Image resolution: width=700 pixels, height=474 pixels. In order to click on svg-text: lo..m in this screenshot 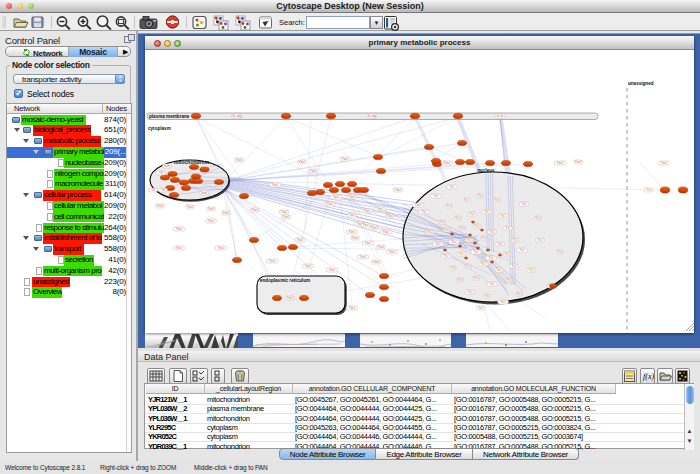, I will do `click(500, 116)`.